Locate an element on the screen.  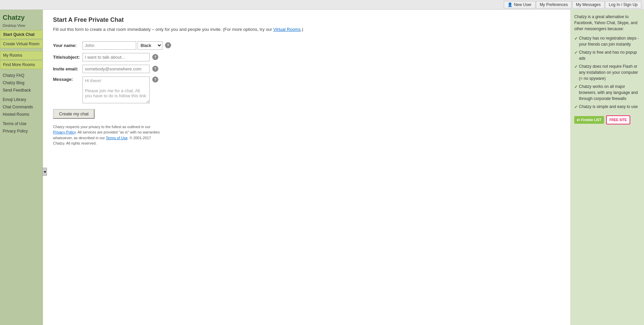
sidebar-item-chat-commands: Chat Commands is located at coordinates (21, 107).